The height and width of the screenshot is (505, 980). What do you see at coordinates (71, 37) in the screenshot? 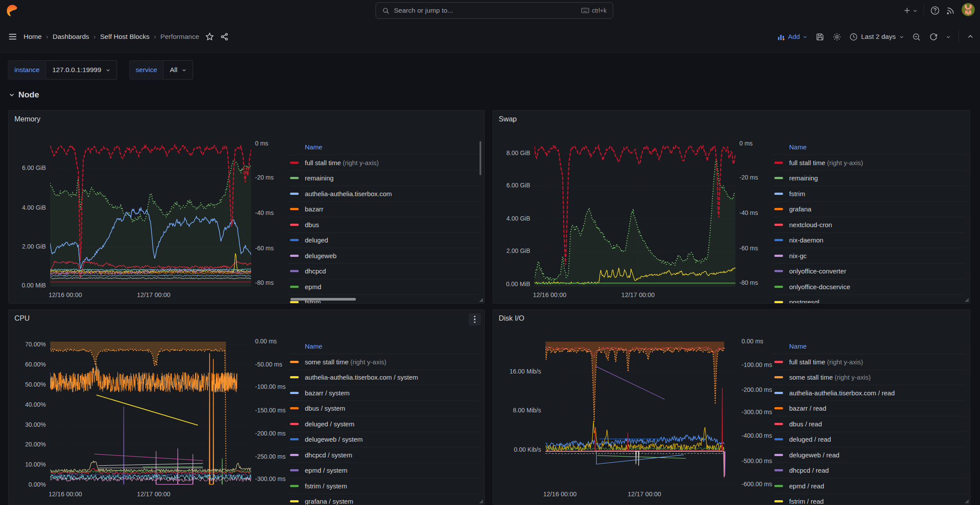
I see `breadcrumb-dashboards: Dashboards` at bounding box center [71, 37].